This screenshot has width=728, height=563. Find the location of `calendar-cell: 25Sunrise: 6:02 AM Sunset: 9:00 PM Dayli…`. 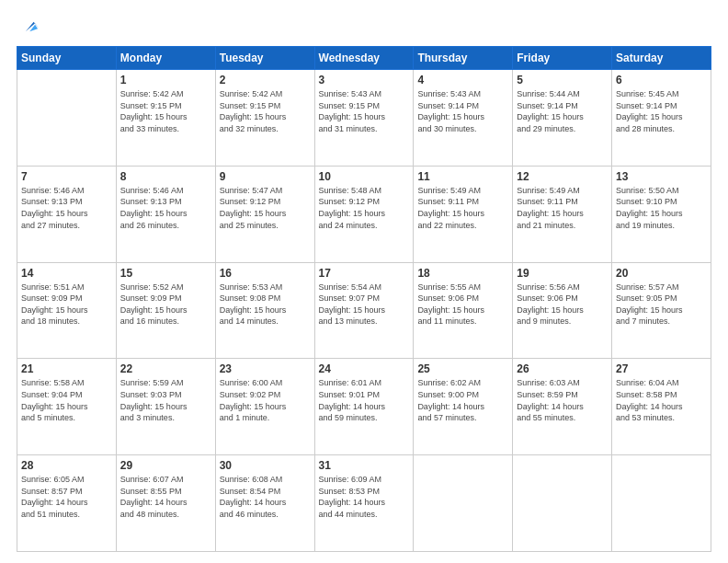

calendar-cell: 25Sunrise: 6:02 AM Sunset: 9:00 PM Dayli… is located at coordinates (463, 407).